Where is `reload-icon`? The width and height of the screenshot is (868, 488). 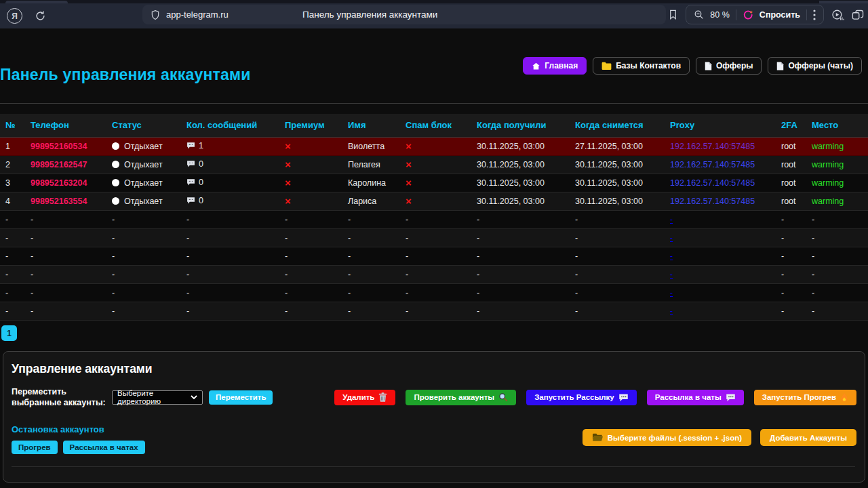 reload-icon is located at coordinates (41, 16).